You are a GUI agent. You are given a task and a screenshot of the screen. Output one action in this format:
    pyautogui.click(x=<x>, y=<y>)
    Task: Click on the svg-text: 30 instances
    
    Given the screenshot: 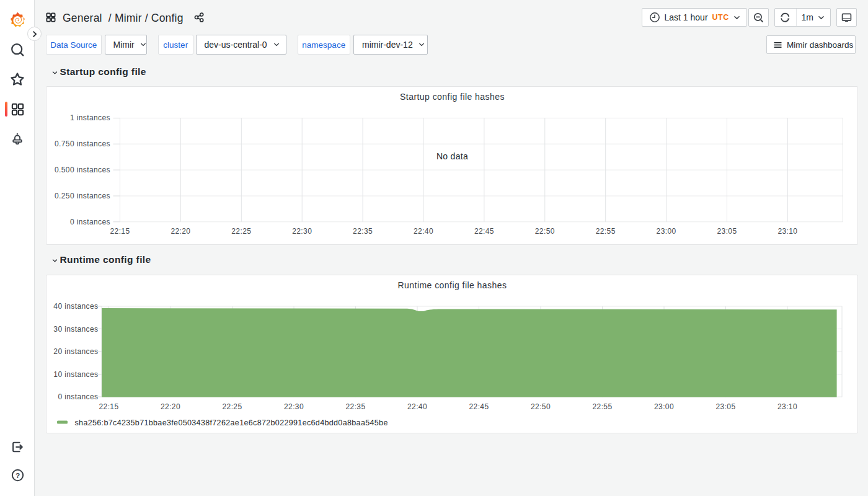 What is the action you would take?
    pyautogui.click(x=76, y=329)
    